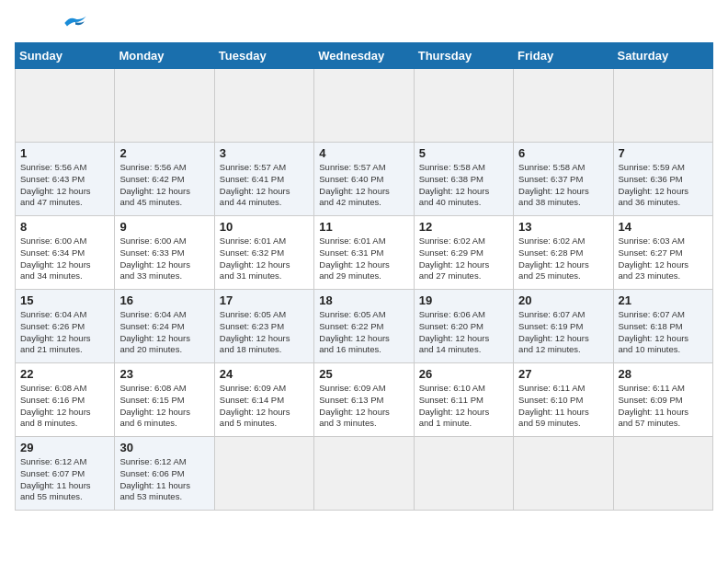 This screenshot has height=563, width=728. Describe the element at coordinates (563, 56) in the screenshot. I see `weekday-header-friday: Friday` at that location.